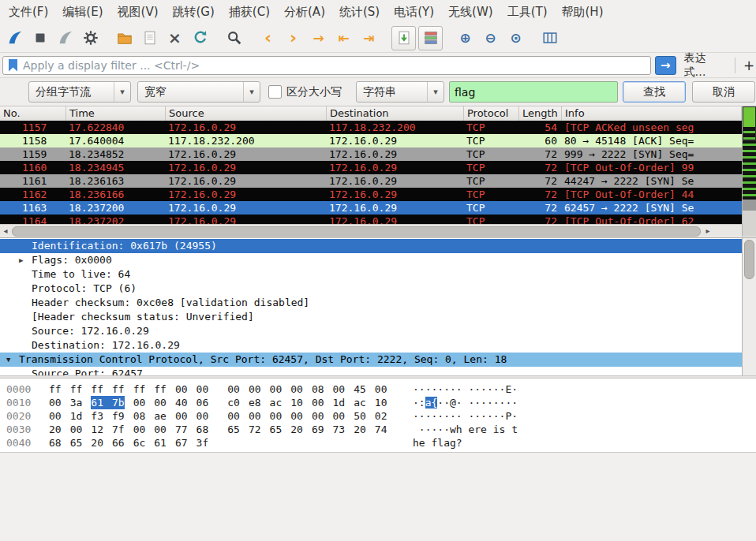  What do you see at coordinates (381, 402) in the screenshot?
I see `hex-byte: 10` at bounding box center [381, 402].